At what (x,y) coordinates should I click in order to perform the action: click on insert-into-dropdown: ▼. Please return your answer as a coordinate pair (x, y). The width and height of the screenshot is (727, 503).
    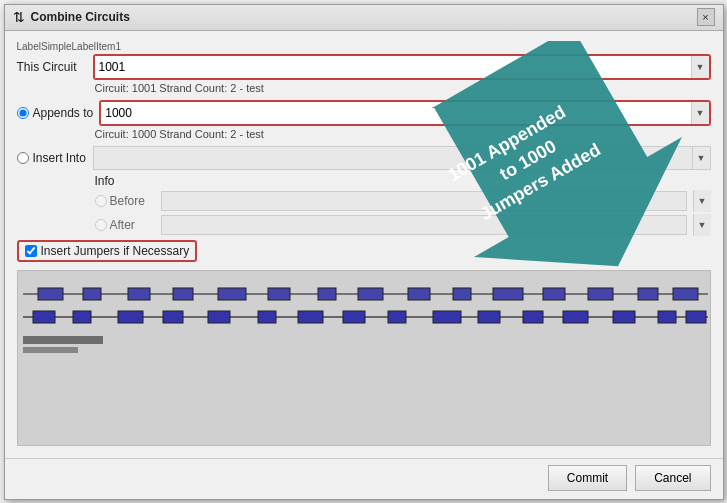
    Looking at the image, I should click on (701, 158).